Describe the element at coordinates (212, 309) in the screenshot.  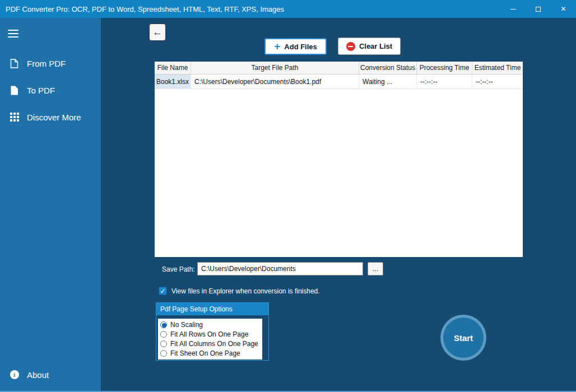
I see `pdf-page-setup-group-title: Pdf Page Setup Options` at that location.